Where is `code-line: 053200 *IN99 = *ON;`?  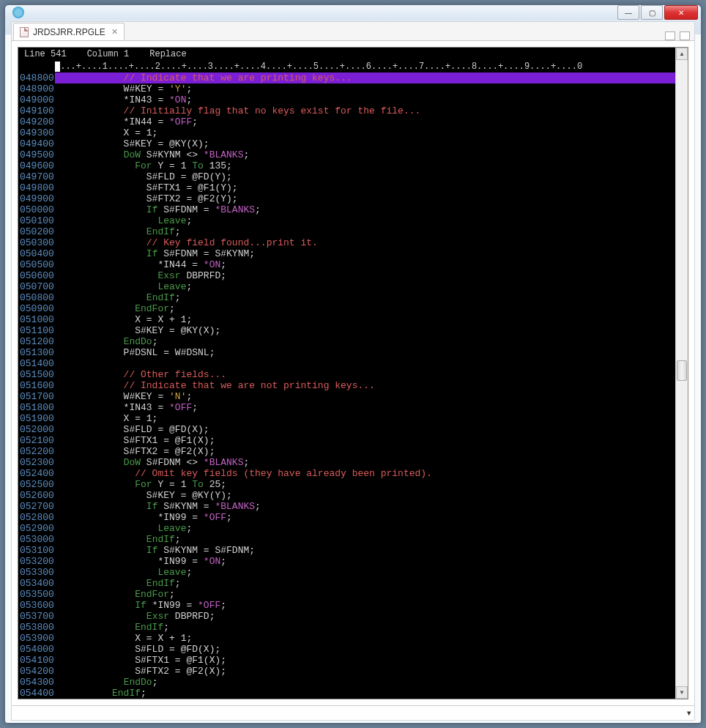
code-line: 053200 *IN99 = *ON; is located at coordinates (347, 561).